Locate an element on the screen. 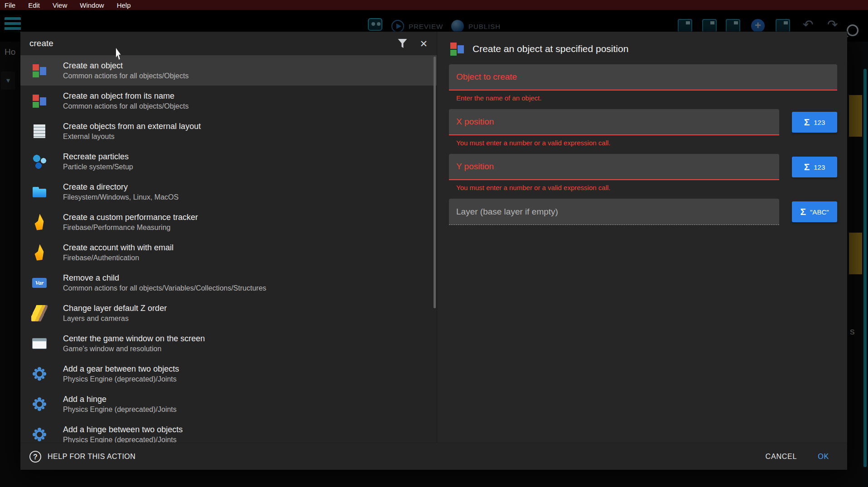  action-subtitle: Firebase/Authentication is located at coordinates (118, 258).